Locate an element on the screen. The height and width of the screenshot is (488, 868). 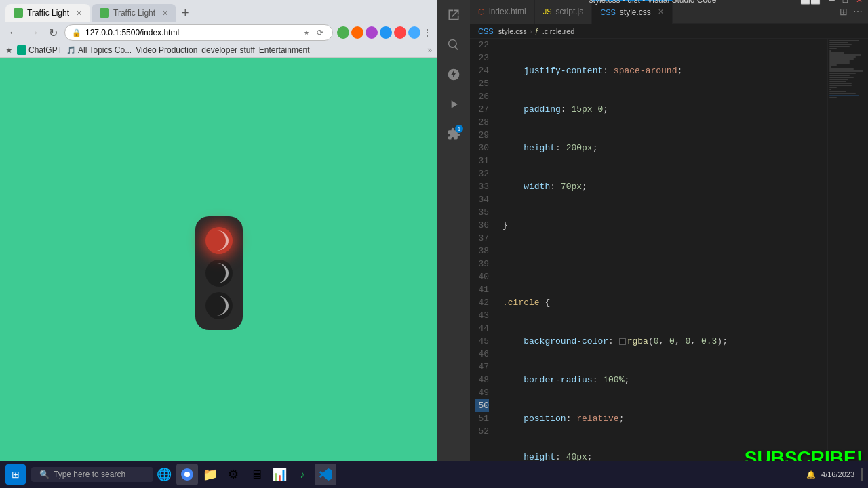
line-numbers: 22 23 24 25 26 27 28 29 30 31 32 33 is located at coordinates (485, 263).